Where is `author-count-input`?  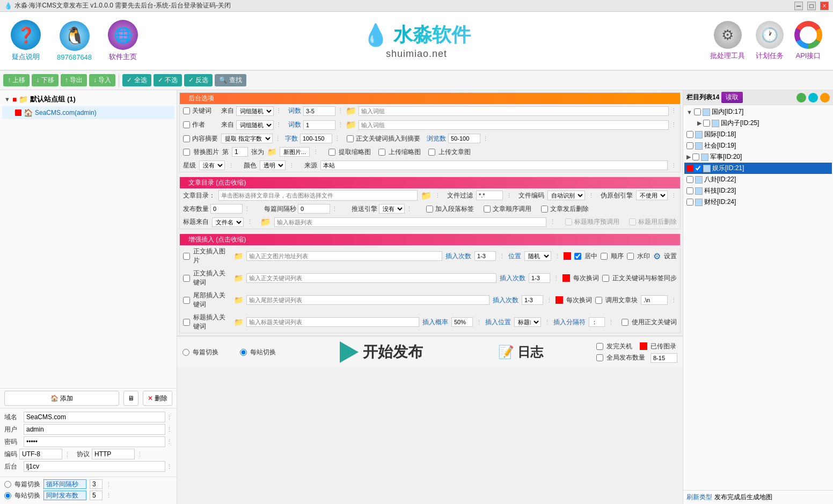 author-count-input is located at coordinates (319, 125).